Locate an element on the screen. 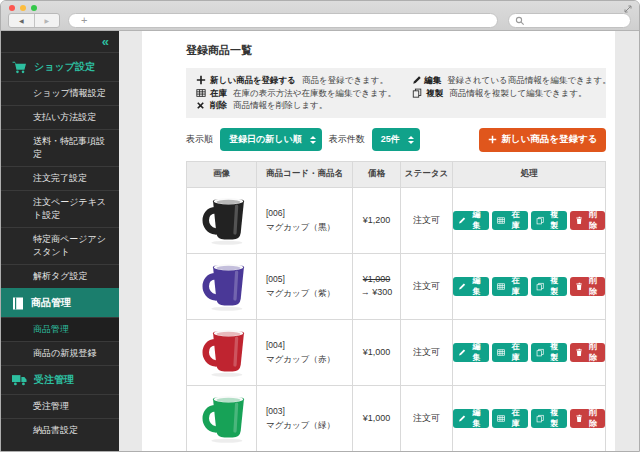  product-code-name: [005] マグカップ（紫） is located at coordinates (305, 286).